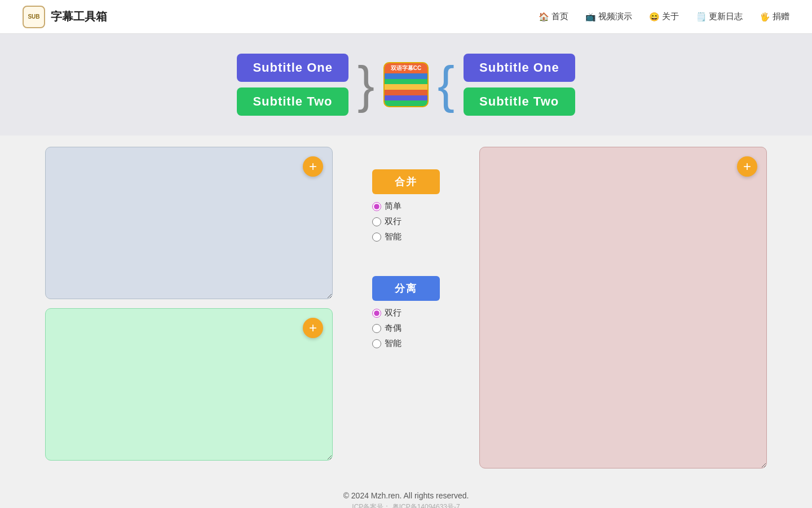  I want to click on about-emoji: 😄, so click(654, 17).